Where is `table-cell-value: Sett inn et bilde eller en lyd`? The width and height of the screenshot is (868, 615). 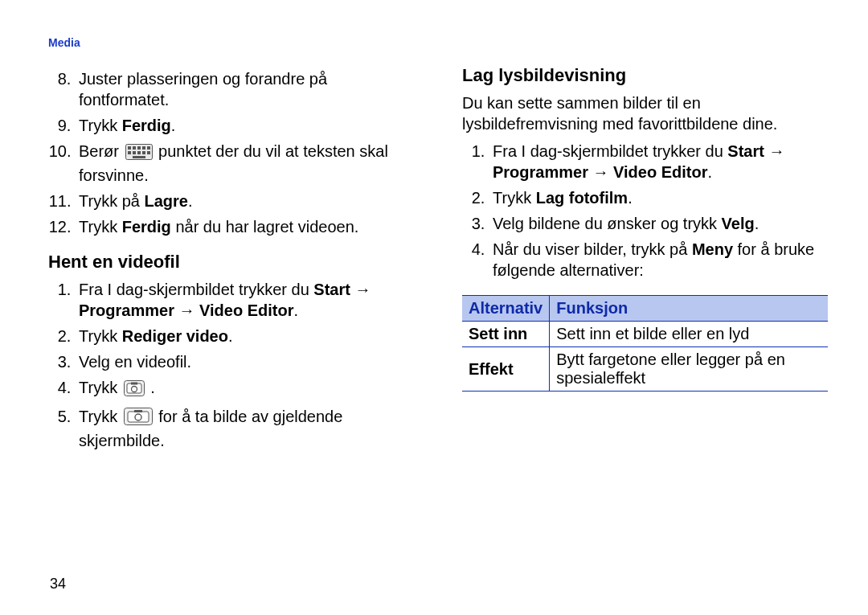 table-cell-value: Sett inn et bilde eller en lyd is located at coordinates (689, 334).